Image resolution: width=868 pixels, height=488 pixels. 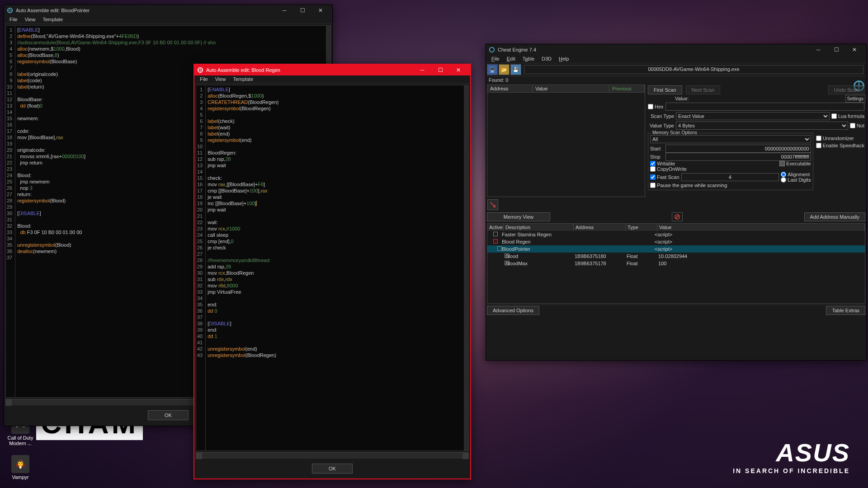 I want to click on window-title: Cheat Engine 7.4, so click(x=654, y=50).